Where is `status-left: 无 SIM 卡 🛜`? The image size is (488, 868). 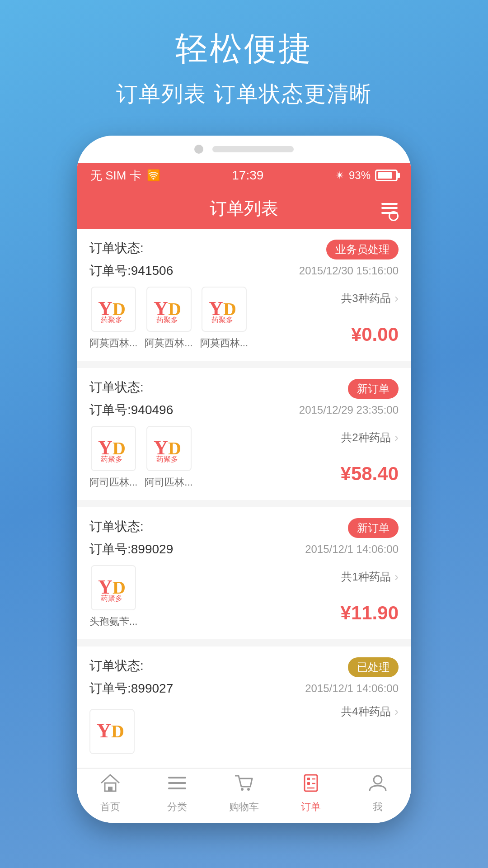
status-left: 无 SIM 卡 🛜 is located at coordinates (126, 175).